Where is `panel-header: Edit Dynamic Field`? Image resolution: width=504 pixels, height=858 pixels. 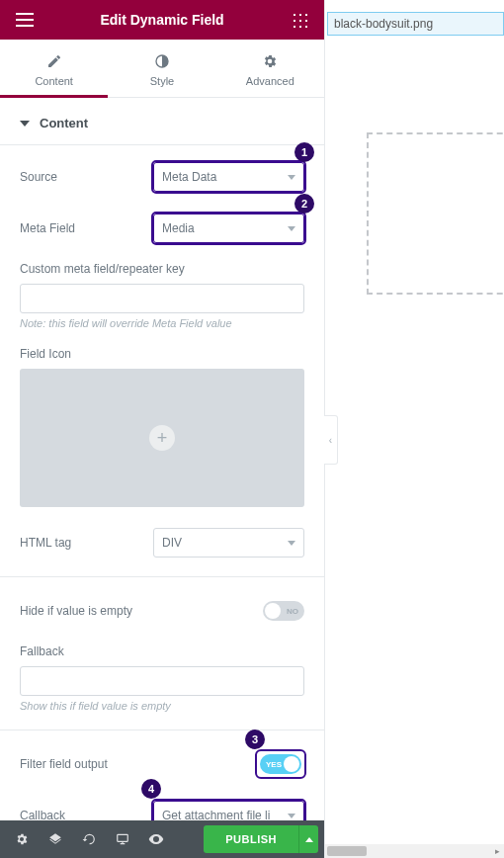
panel-header: Edit Dynamic Field is located at coordinates (162, 20).